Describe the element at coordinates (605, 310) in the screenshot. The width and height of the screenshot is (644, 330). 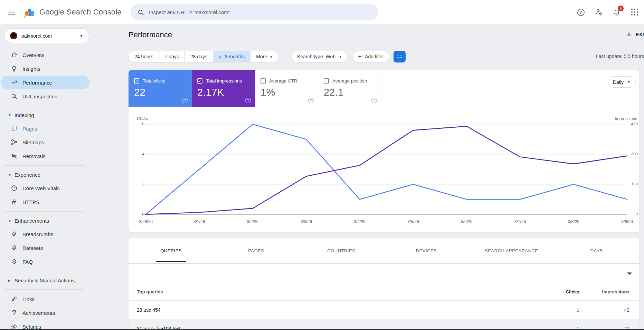
I see `impressions-value: 42` at that location.